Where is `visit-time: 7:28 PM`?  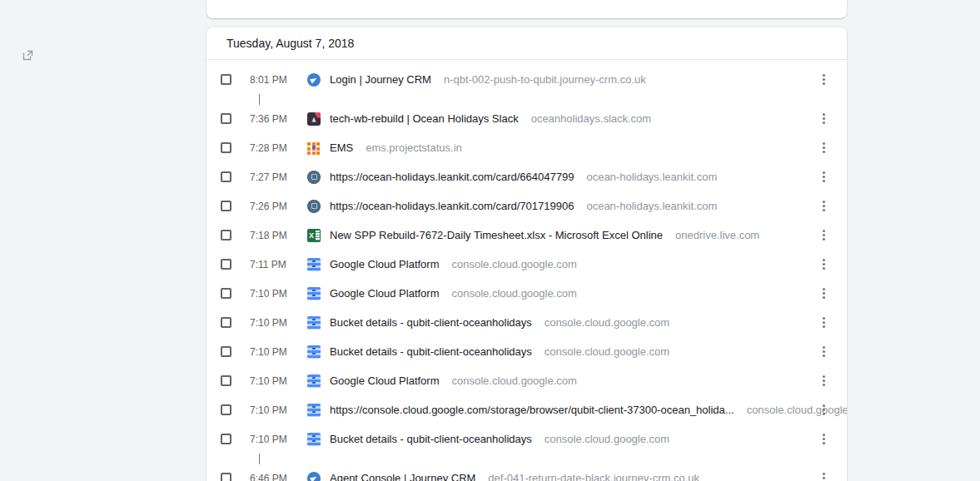
visit-time: 7:28 PM is located at coordinates (278, 148).